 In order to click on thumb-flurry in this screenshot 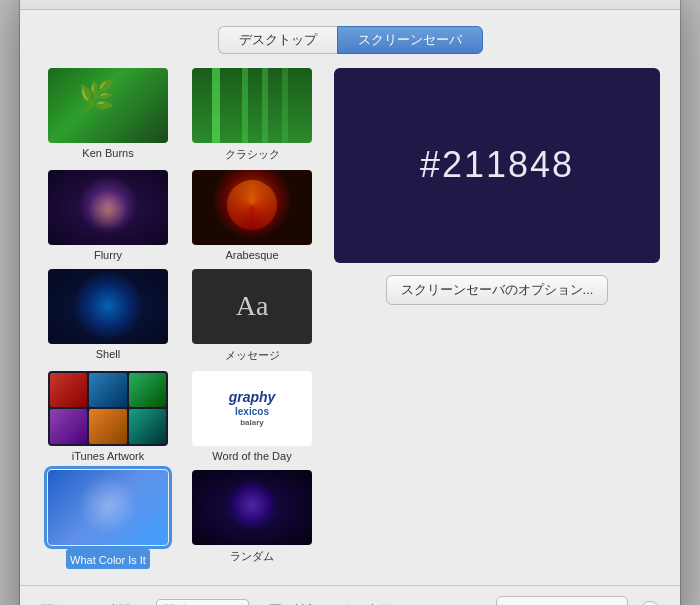, I will do `click(108, 208)`.